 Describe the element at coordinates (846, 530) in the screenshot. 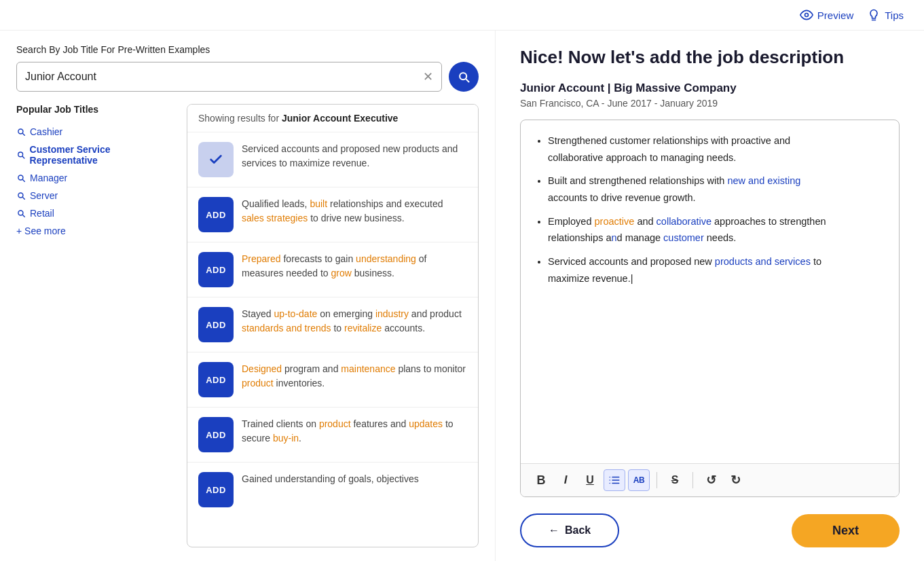

I see `next-label: Next` at that location.